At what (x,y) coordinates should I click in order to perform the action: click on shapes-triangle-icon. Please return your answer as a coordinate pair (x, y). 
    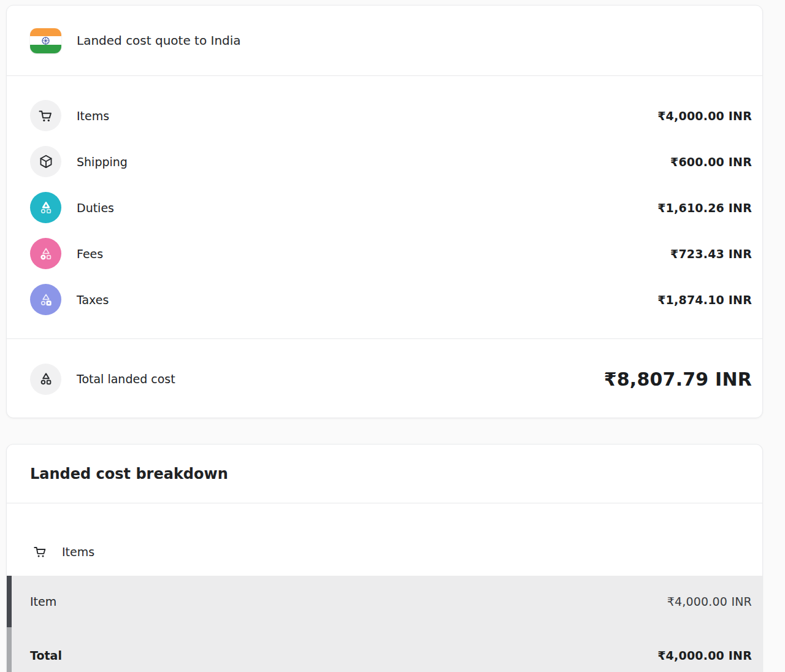
    Looking at the image, I should click on (45, 207).